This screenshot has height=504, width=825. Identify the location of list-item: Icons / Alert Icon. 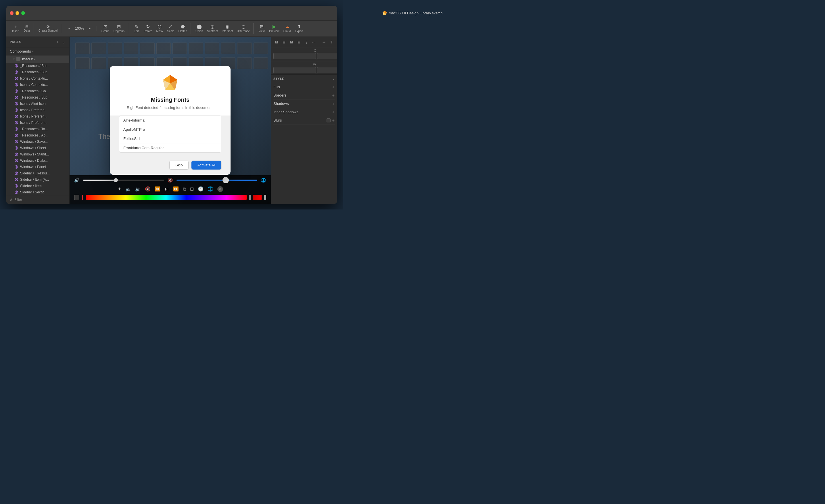
(38, 104).